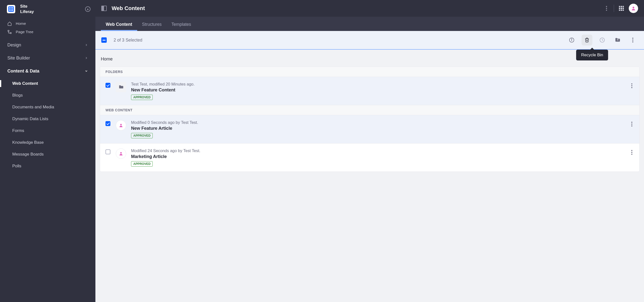 The image size is (644, 302). I want to click on tab-templates: Templates, so click(181, 24).